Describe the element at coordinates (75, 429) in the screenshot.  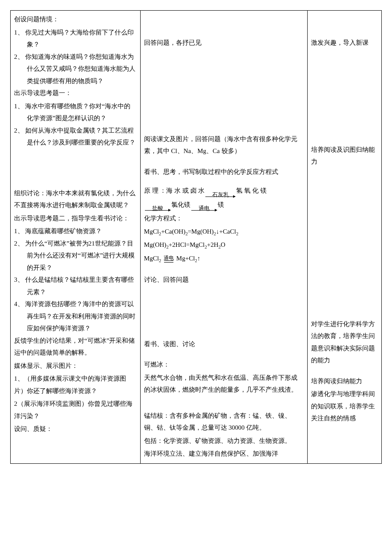
I see `ask-text: 设问、质疑：` at that location.